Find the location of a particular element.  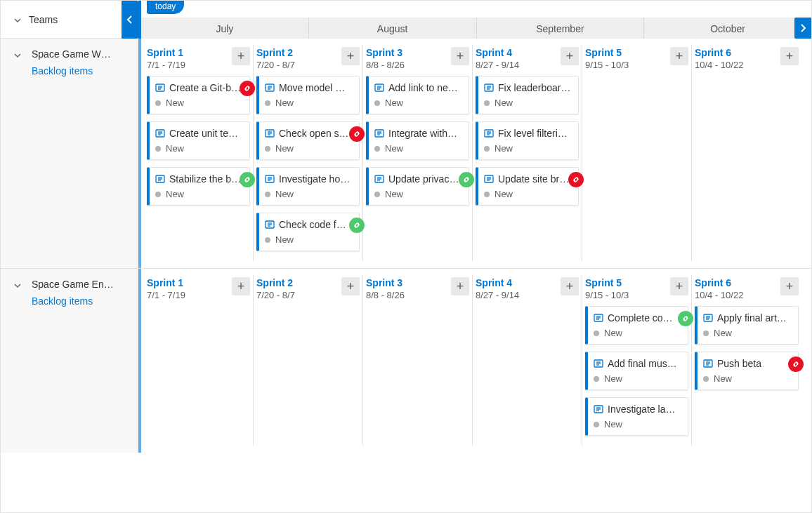

work-item-card: Add final mus…New is located at coordinates (636, 371).